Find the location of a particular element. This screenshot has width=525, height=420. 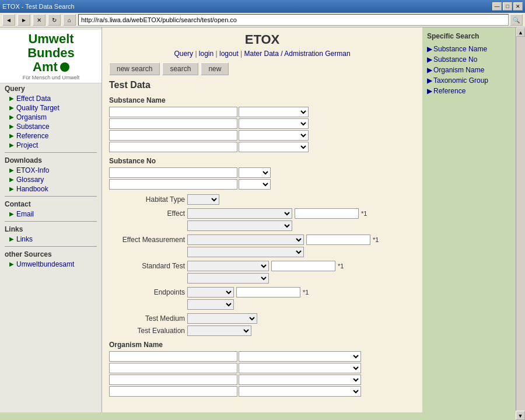

specific-reference: ▶ Reference is located at coordinates (469, 91).